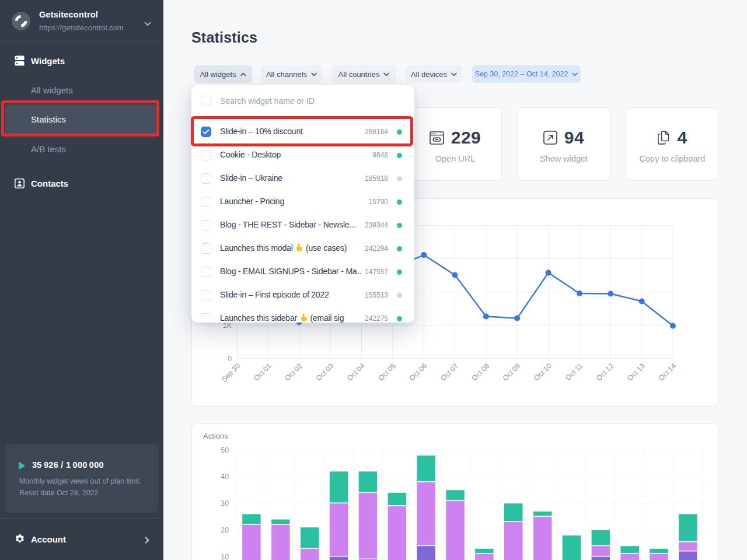  I want to click on svg-text: Oct 03, so click(325, 372).